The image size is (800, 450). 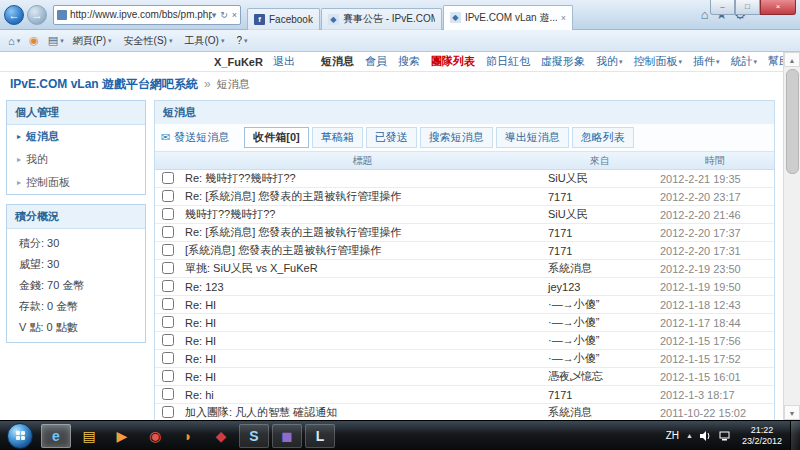 I want to click on message-row: 單挑: SiU乂民 vs X_FuKeR 系統消息 2012-2-19 23:5…, so click(x=464, y=269).